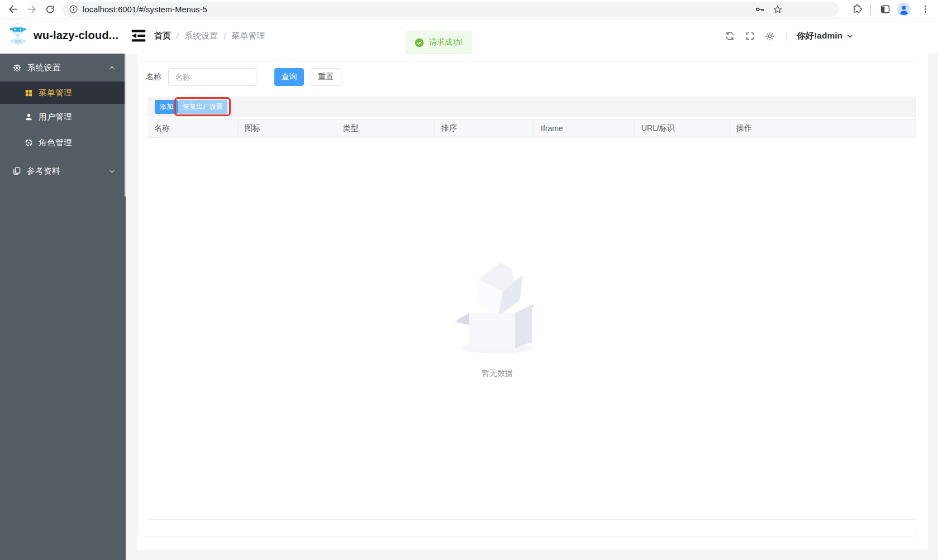  What do you see at coordinates (29, 143) in the screenshot?
I see `role-icon` at bounding box center [29, 143].